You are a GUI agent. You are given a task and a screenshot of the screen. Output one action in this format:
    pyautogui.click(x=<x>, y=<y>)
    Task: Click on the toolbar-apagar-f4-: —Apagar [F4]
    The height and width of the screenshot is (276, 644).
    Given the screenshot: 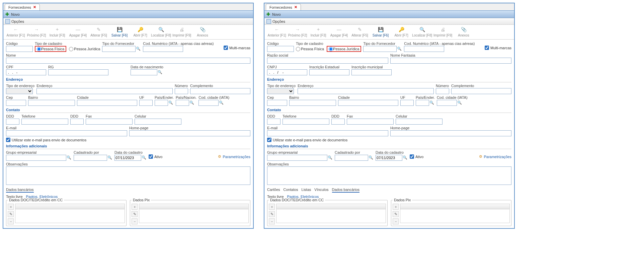 What is the action you would take?
    pyautogui.click(x=339, y=31)
    